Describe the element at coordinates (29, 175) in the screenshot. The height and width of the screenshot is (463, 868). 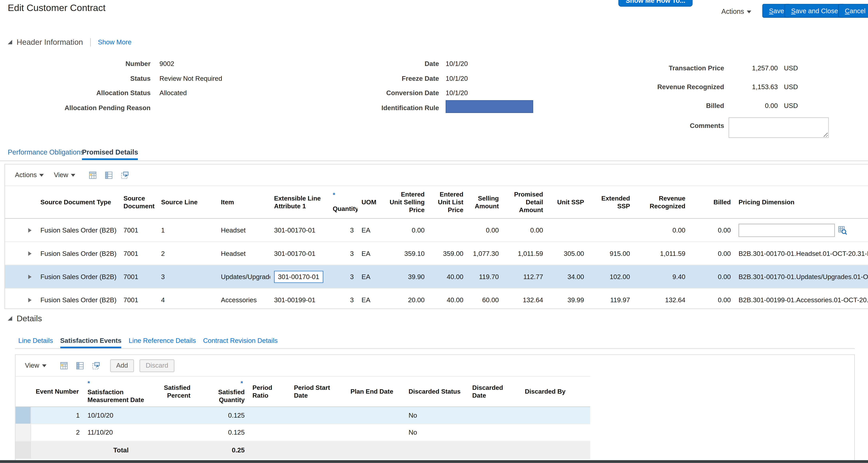
I see `table-actions-menu: Actions` at that location.